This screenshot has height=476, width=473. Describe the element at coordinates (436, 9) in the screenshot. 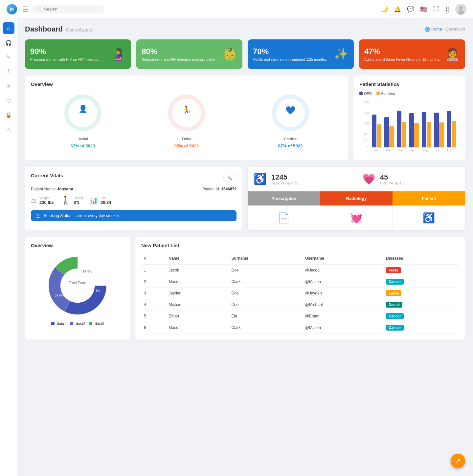

I see `fullscreen-button: ⛶` at that location.